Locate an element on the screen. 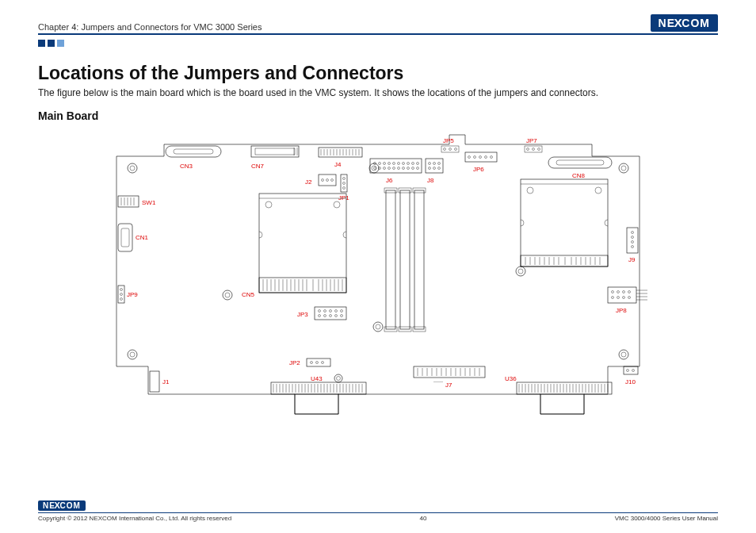  label-j6: J6 is located at coordinates (390, 181).